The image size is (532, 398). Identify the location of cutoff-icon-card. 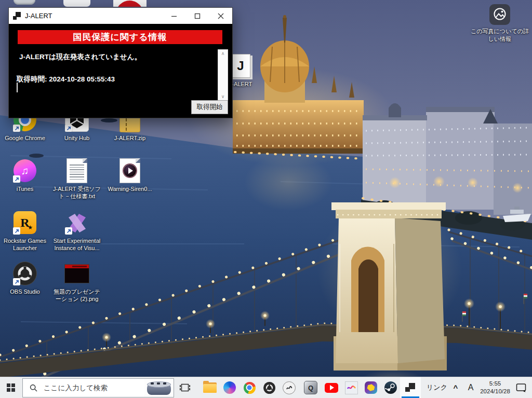
(77, 3).